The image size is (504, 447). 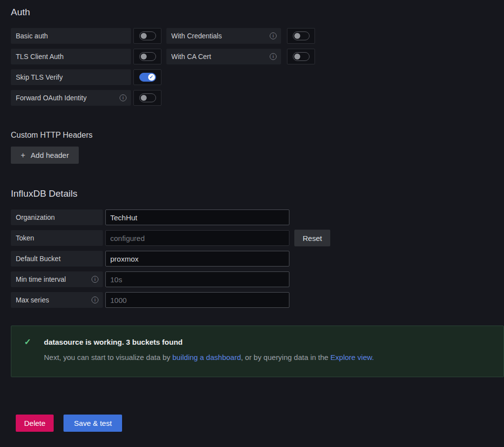 What do you see at coordinates (257, 147) in the screenshot?
I see `custom-http-headers-section: Custom HTTP Headers + Add header` at bounding box center [257, 147].